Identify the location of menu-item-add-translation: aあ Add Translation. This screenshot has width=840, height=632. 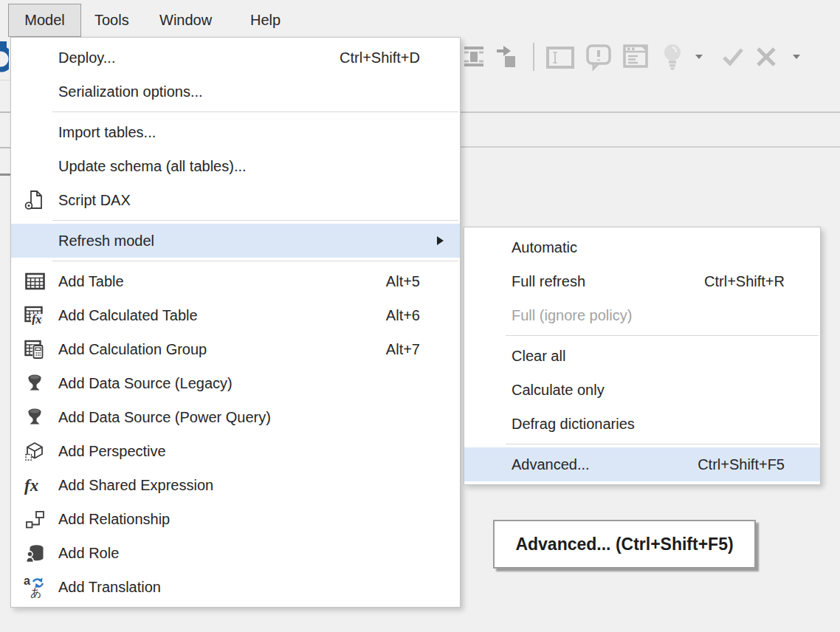
(235, 587).